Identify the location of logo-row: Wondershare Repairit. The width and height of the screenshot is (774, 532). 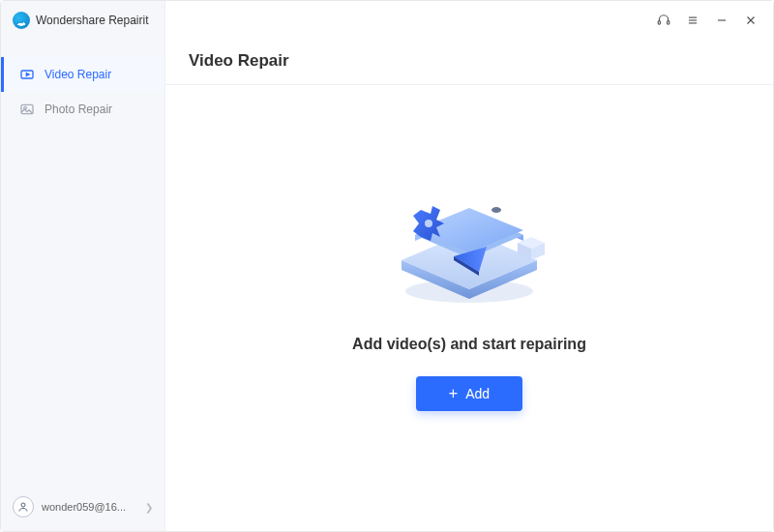
(83, 20).